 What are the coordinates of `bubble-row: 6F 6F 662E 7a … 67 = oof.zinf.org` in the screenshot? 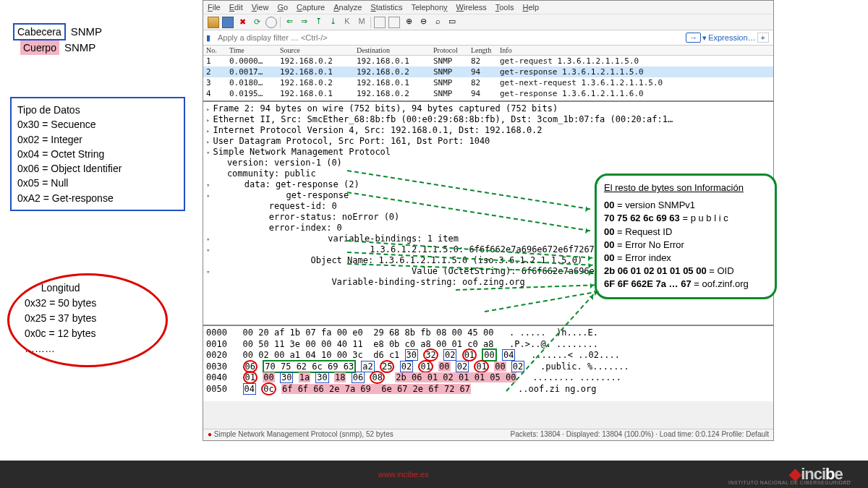 It's located at (686, 284).